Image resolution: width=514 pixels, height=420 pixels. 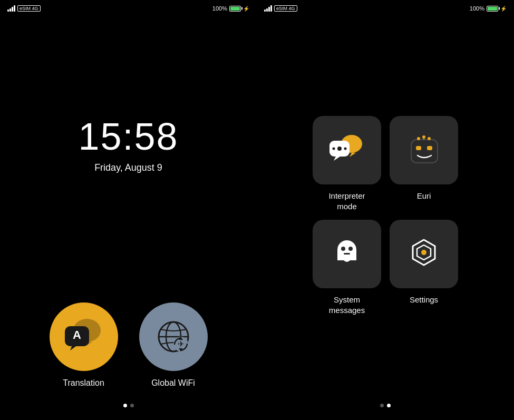 I want to click on wifi-globe-svg-icon: ✈, so click(x=173, y=337).